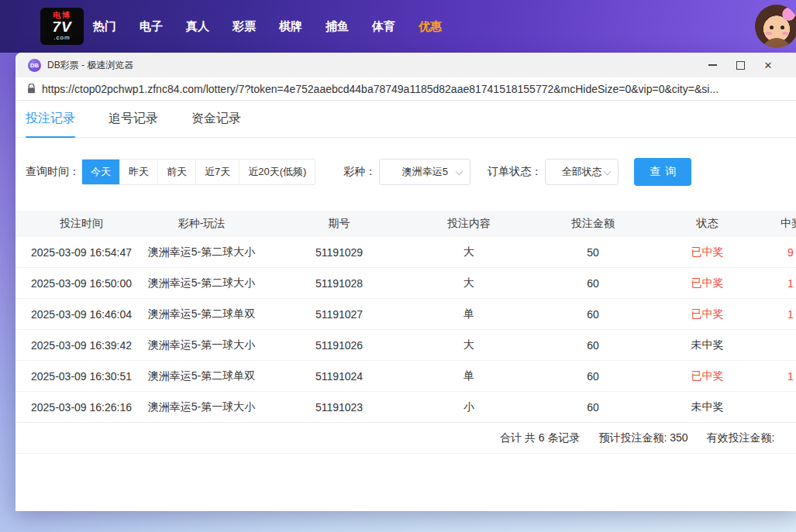 The width and height of the screenshot is (796, 532). I want to click on table-row: 2025-03-09 16:46:04澳洲幸运5-第二球单双51191027单6…, so click(406, 314).